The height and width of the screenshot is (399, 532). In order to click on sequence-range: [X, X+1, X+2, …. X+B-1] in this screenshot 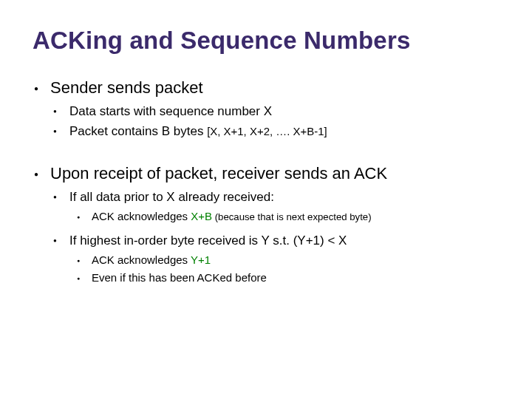, I will do `click(267, 132)`.